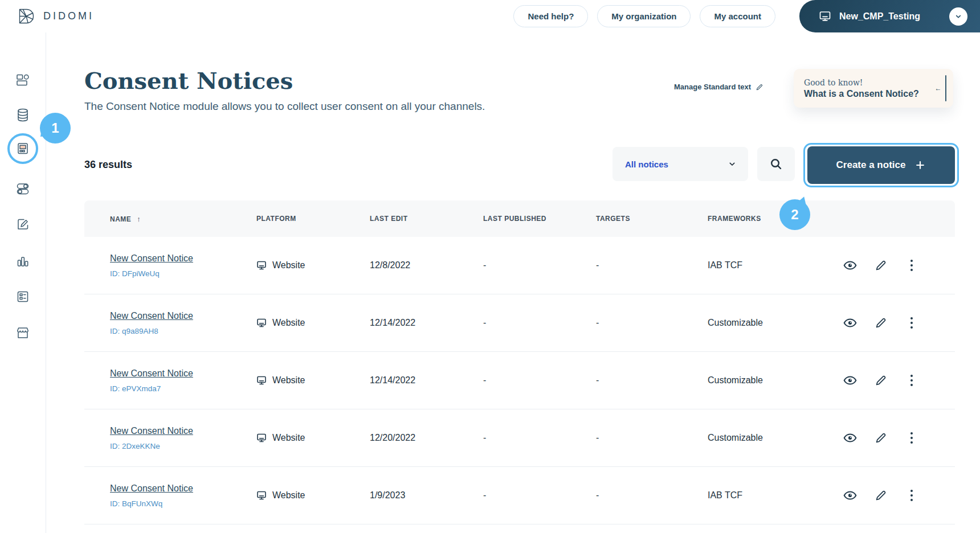 The image size is (980, 533). I want to click on need-help-button: Need help?, so click(550, 16).